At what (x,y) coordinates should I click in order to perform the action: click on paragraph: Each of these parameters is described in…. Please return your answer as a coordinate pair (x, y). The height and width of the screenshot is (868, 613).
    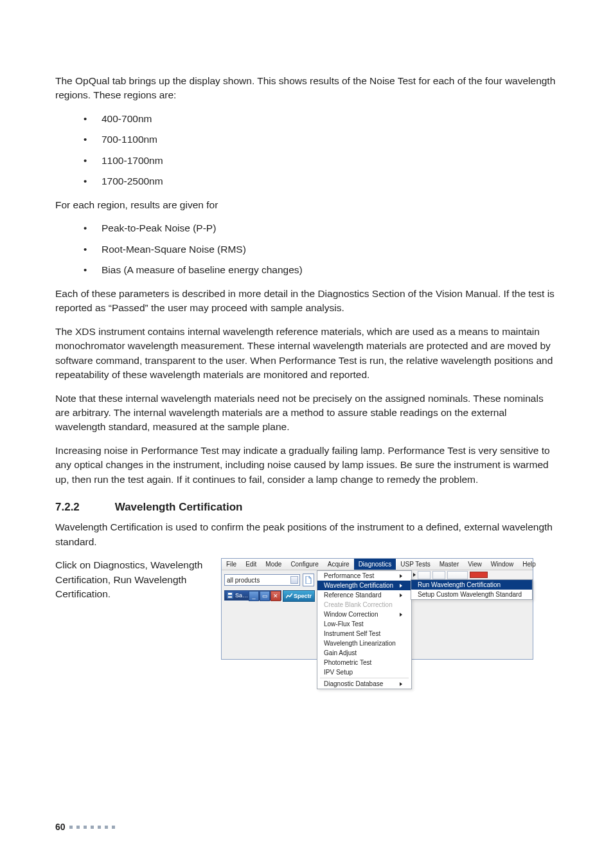
    Looking at the image, I should click on (306, 301).